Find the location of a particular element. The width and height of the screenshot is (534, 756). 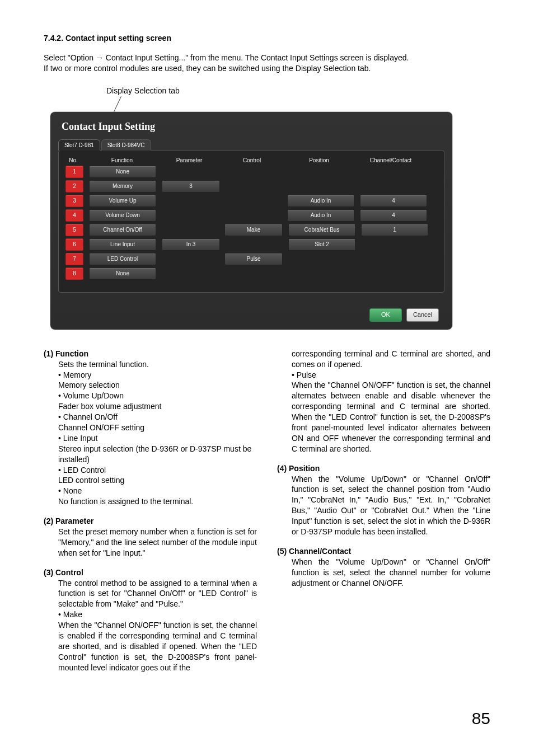

item5-text: When the "Volume Up/Down" or "Channel On… is located at coordinates (384, 573).